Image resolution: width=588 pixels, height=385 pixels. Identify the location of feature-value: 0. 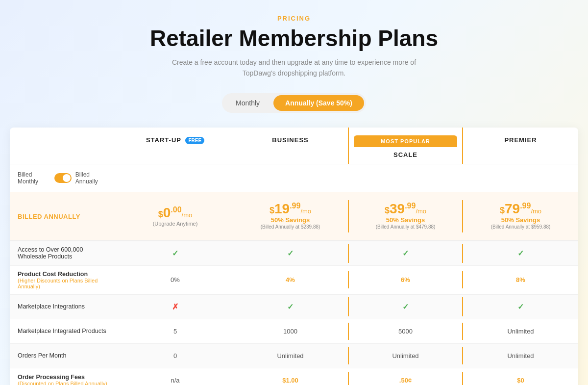
(175, 356).